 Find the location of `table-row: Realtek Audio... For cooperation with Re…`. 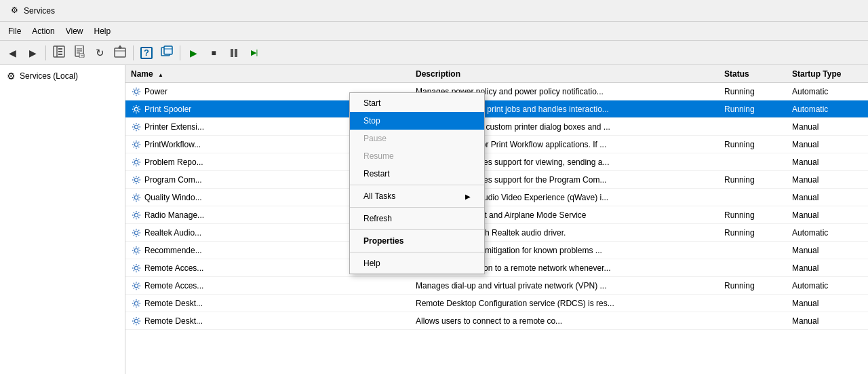

table-row: Realtek Audio... For cooperation with Re… is located at coordinates (496, 233).